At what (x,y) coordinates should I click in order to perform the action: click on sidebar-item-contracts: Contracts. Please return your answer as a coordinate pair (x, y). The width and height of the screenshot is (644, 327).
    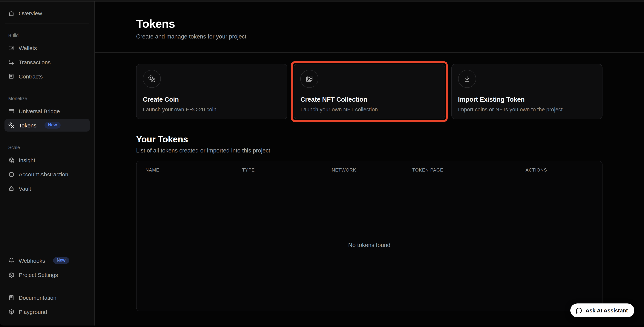
    Looking at the image, I should click on (47, 76).